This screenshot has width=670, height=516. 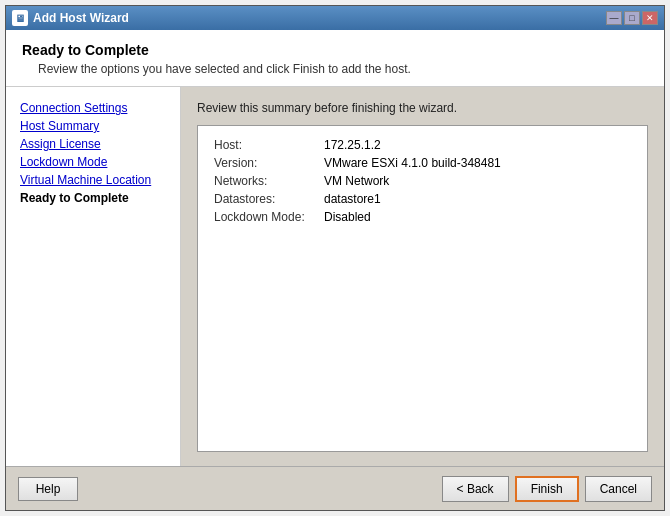 I want to click on table-row: Networks:VM Network, so click(x=422, y=181).